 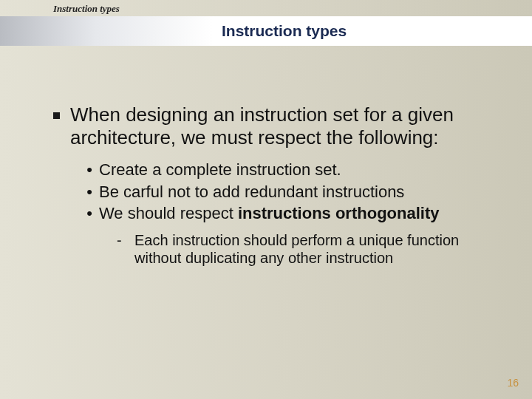 I want to click on bullet-level1: When designing an instruction set for a …, so click(x=278, y=126).